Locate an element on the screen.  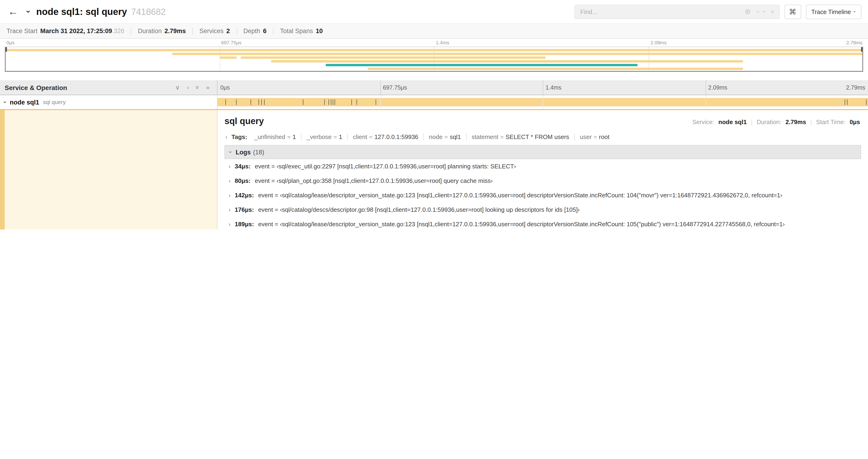
trace-collapse-chevron-icon: › is located at coordinates (28, 11).